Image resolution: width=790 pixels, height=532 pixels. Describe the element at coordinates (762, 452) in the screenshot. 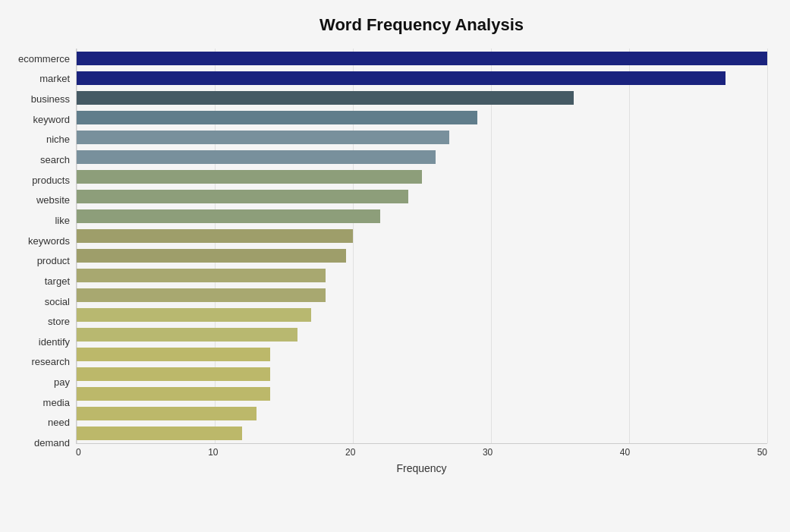

I see `x-tick: 50` at that location.